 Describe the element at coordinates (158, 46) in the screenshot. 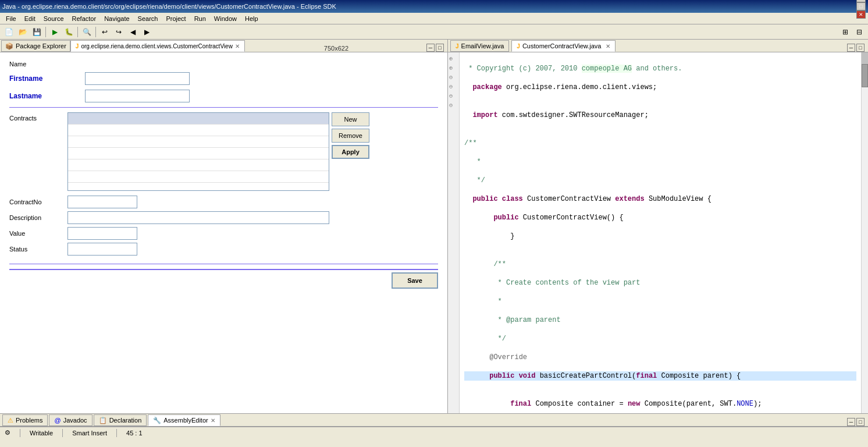

I see `customer-contract-view-tab: J org.eclipse.riena.demo.client.views.Cu…` at that location.